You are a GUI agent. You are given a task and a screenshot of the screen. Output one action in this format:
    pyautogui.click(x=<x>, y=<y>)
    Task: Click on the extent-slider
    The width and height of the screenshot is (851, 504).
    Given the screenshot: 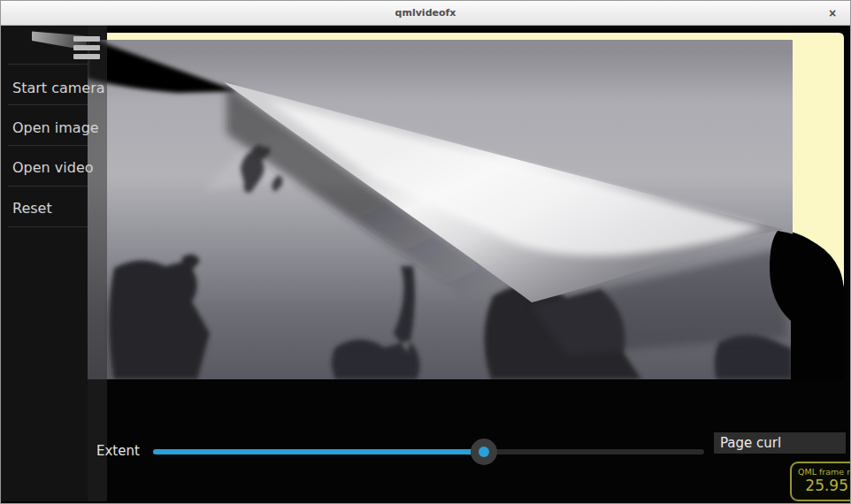 What is the action you would take?
    pyautogui.click(x=428, y=452)
    